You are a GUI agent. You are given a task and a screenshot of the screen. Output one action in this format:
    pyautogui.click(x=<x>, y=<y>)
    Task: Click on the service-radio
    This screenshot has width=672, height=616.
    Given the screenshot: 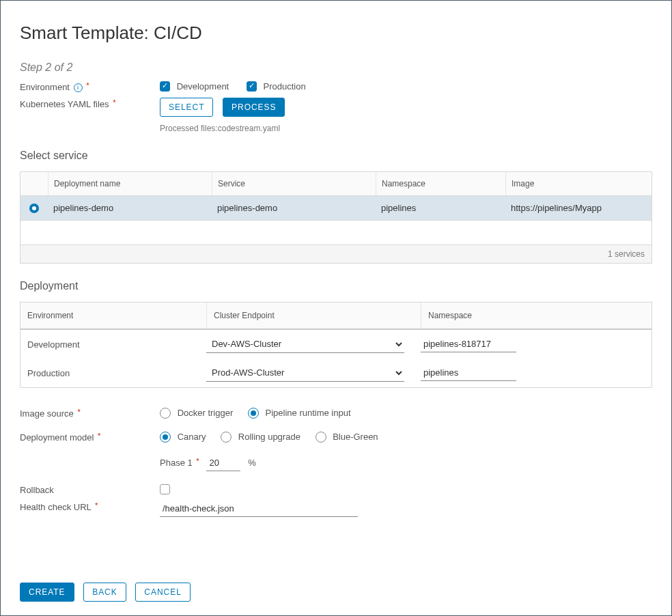 What is the action you would take?
    pyautogui.click(x=34, y=208)
    